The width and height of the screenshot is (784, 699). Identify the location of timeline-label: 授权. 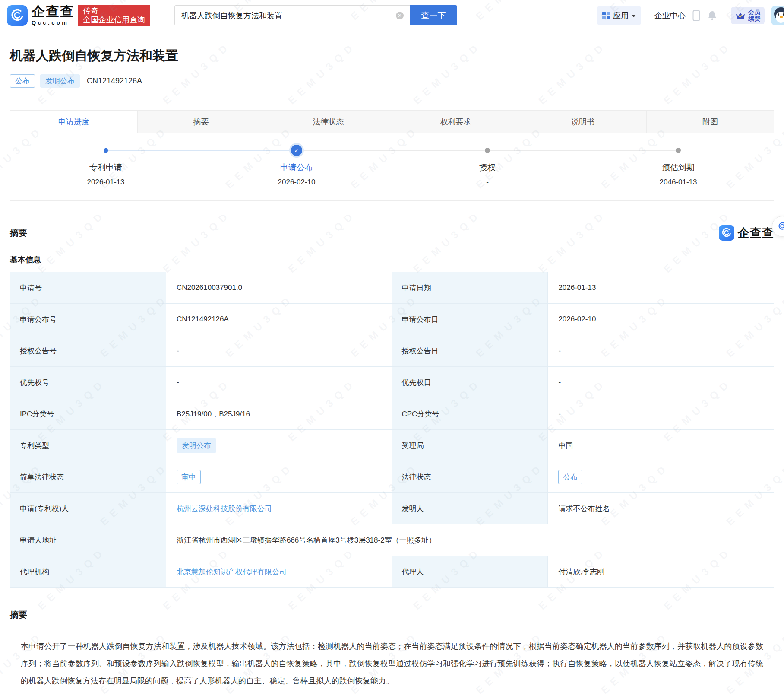
(487, 168).